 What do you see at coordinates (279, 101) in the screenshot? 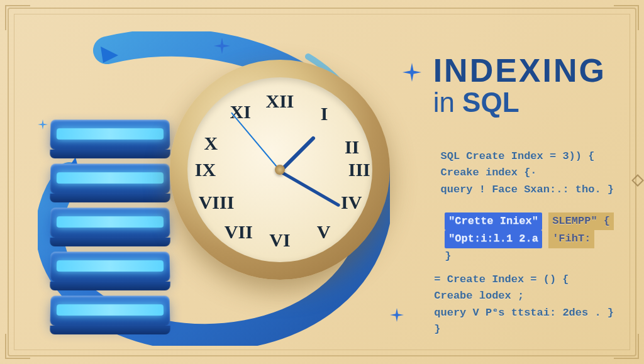
I see `clock-numeral-12: XII` at bounding box center [279, 101].